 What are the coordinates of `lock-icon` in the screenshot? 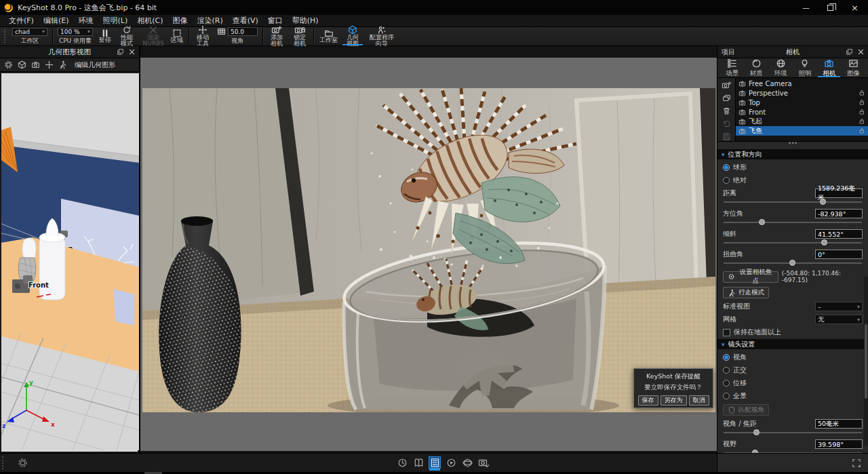 It's located at (862, 93).